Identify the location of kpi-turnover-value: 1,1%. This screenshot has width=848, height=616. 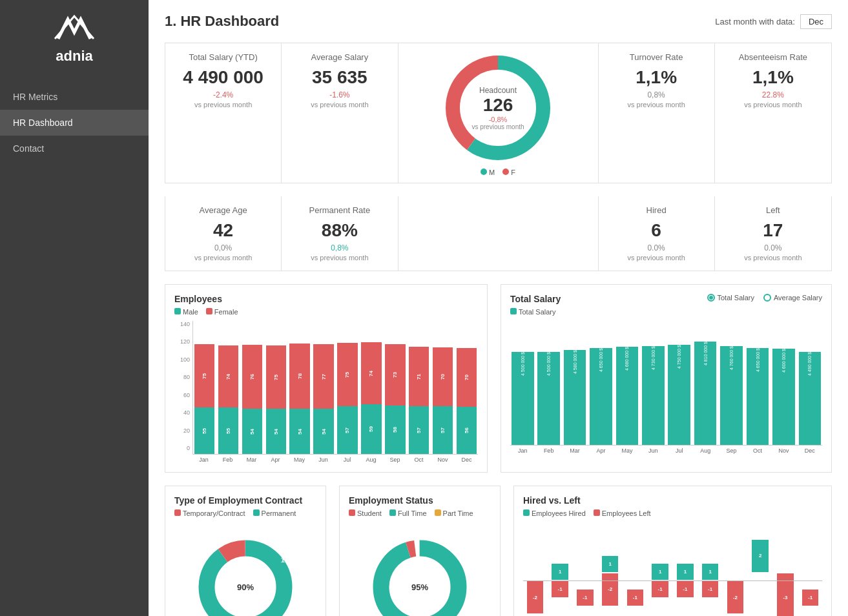
(656, 77).